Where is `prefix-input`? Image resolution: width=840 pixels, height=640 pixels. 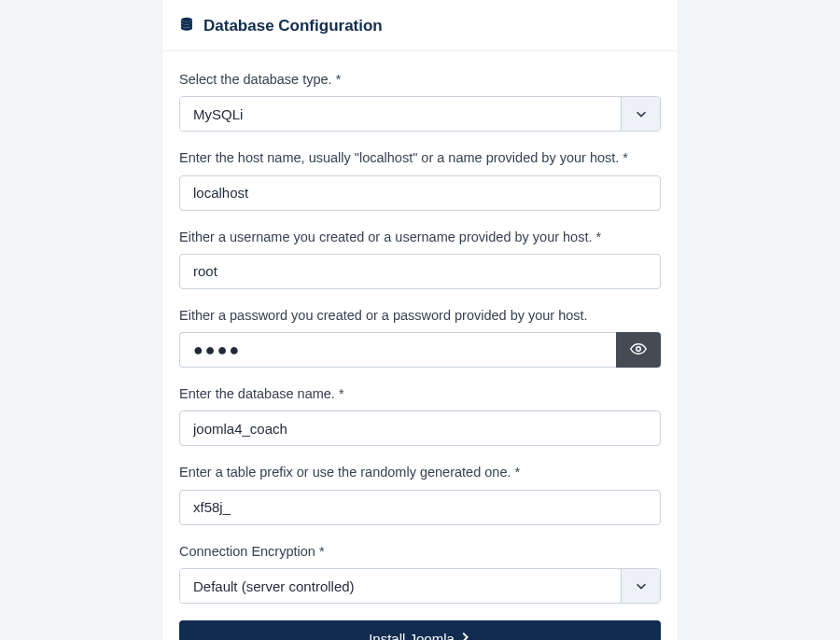
prefix-input is located at coordinates (420, 508).